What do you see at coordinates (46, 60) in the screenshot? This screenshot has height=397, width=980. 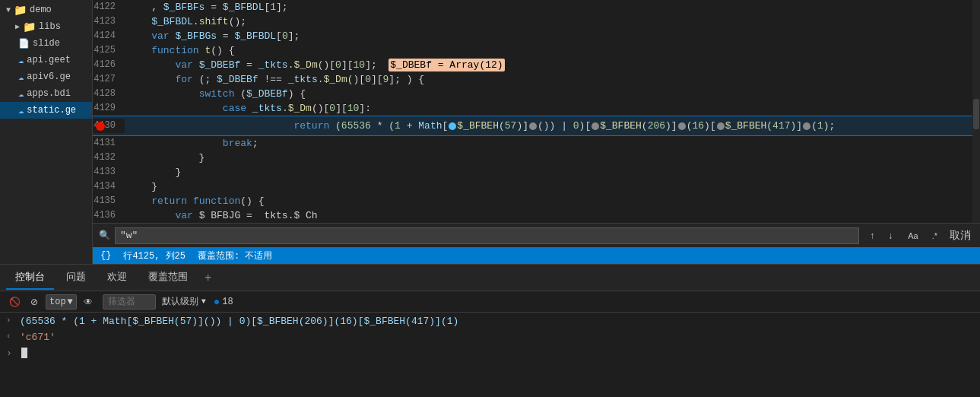 I see `sidebar-item-api-geet: ☁ api.geet` at bounding box center [46, 60].